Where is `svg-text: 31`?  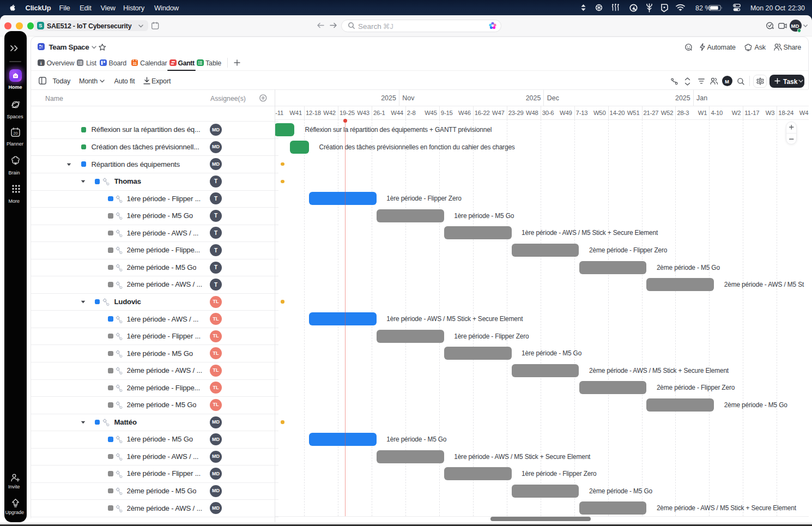 svg-text: 31 is located at coordinates (135, 63).